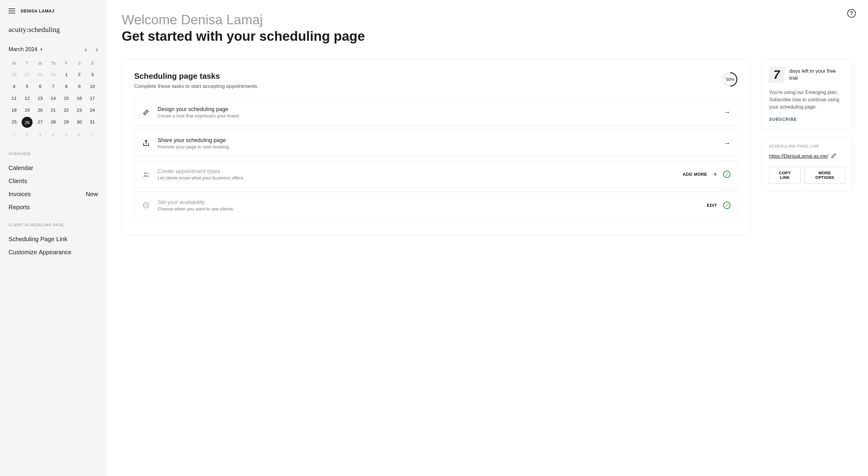 Image resolution: width=868 pixels, height=476 pixels. What do you see at coordinates (40, 110) in the screenshot?
I see `calendar-day: 20` at bounding box center [40, 110].